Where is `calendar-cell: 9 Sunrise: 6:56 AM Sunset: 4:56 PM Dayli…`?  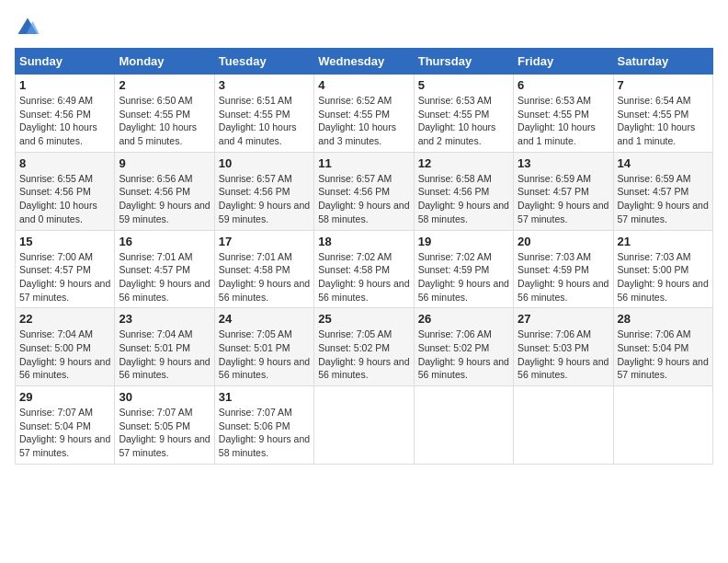 calendar-cell: 9 Sunrise: 6:56 AM Sunset: 4:56 PM Dayli… is located at coordinates (165, 191).